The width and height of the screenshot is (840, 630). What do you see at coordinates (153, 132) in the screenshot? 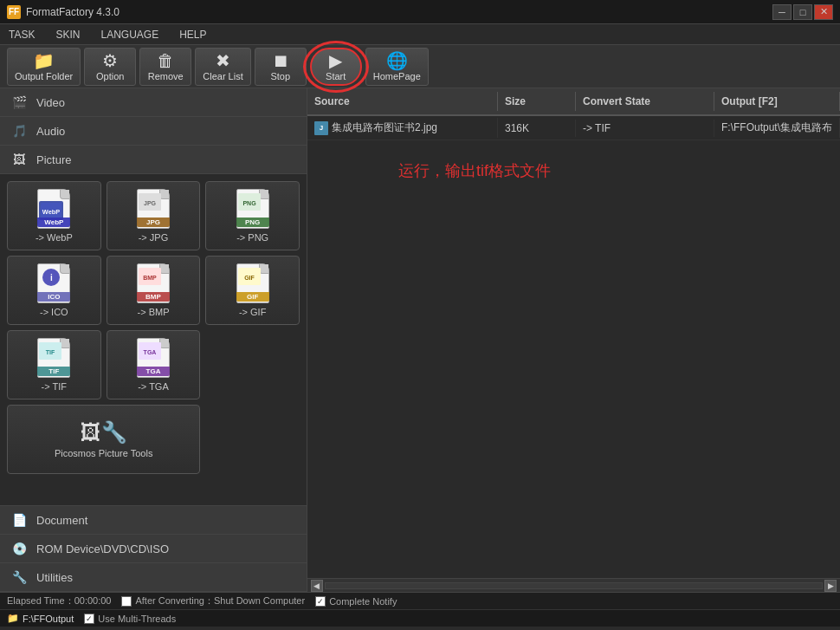
I see `sidebar-item-audio: 🎵 Audio` at bounding box center [153, 132].